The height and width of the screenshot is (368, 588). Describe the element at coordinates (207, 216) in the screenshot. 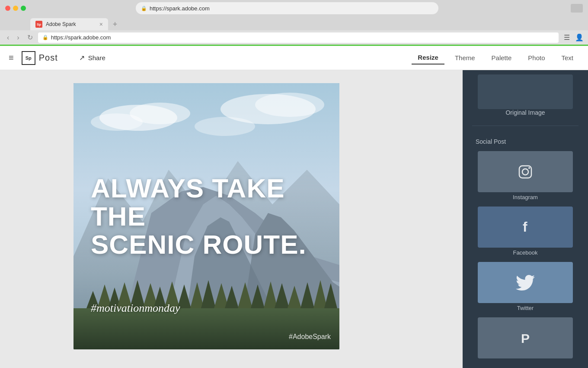

I see `post-main-text: ALWAYS TAKE THE SCENIC ROUTE.` at that location.